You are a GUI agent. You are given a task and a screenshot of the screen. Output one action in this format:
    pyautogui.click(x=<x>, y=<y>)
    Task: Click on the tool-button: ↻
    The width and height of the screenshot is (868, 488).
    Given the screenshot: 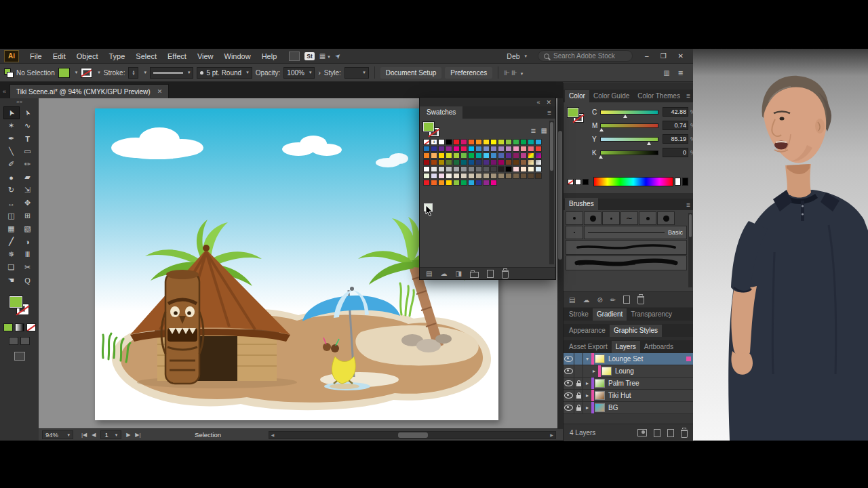 What is the action you would take?
    pyautogui.click(x=12, y=190)
    